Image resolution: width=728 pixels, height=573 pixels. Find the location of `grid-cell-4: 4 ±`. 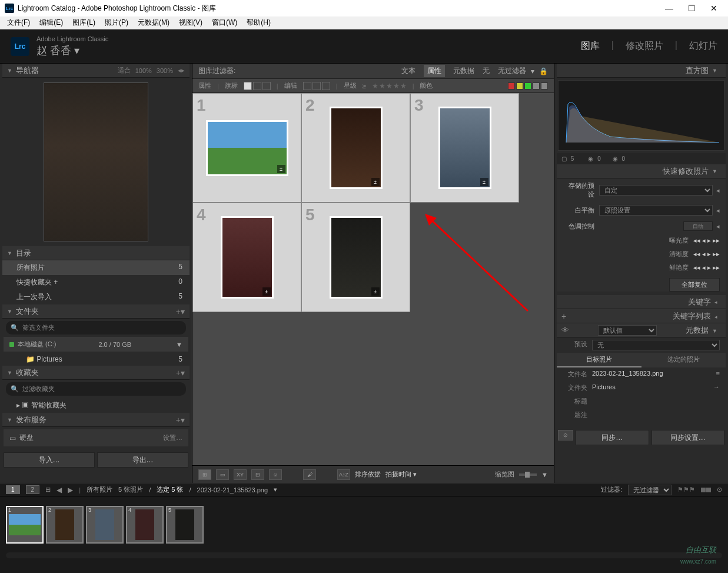

grid-cell-4: 4 ± is located at coordinates (247, 257).